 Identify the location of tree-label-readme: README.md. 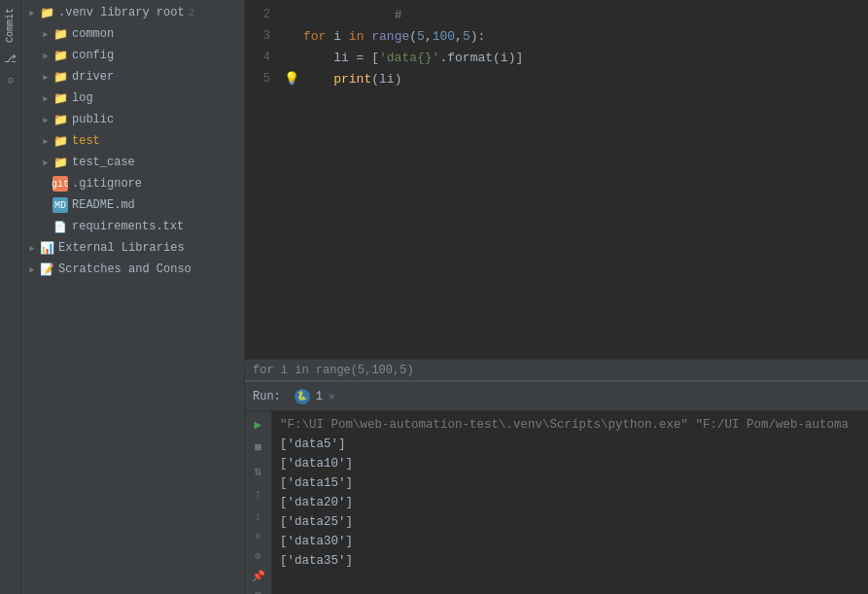
(103, 205).